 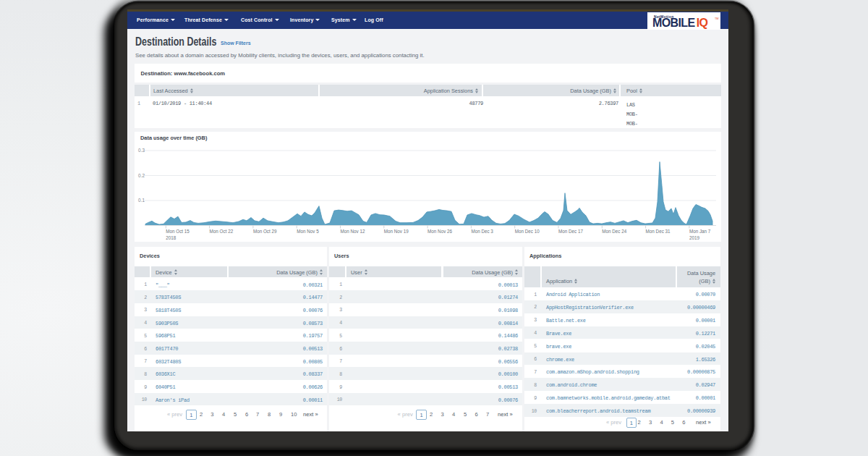 I want to click on svg-text: Mon Nov 26, so click(x=440, y=232).